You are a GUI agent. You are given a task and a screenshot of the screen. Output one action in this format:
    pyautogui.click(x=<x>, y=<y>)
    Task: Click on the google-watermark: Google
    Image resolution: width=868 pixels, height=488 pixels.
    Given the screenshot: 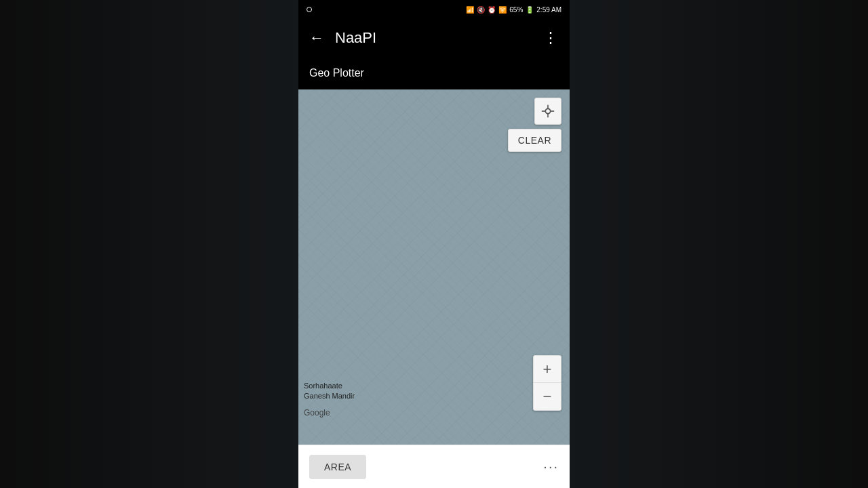 What is the action you would take?
    pyautogui.click(x=317, y=413)
    